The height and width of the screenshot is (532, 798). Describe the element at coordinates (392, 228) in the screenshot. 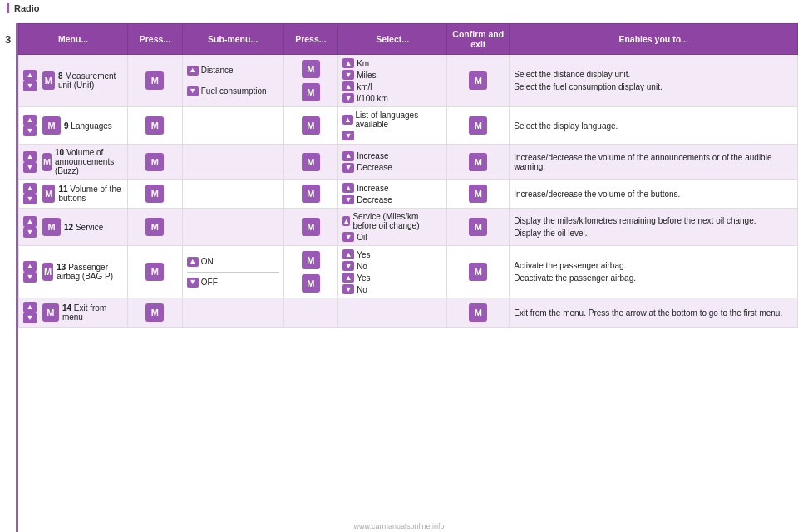

I see `select-cell: ▲Service (Miles/km before oil change)▼Oi…` at that location.